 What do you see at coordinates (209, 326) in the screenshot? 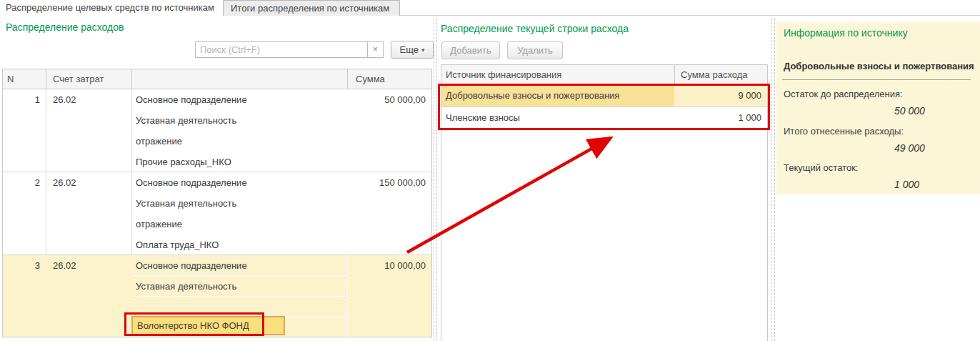
I see `current-cell-volunteering: Волонтерство НКО ФОНД` at bounding box center [209, 326].